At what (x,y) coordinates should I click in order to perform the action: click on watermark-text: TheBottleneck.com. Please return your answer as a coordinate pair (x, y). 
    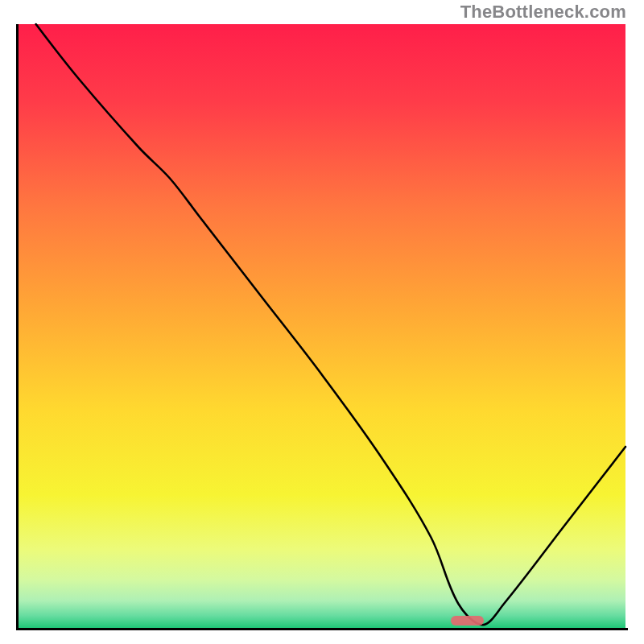
    Looking at the image, I should click on (543, 12).